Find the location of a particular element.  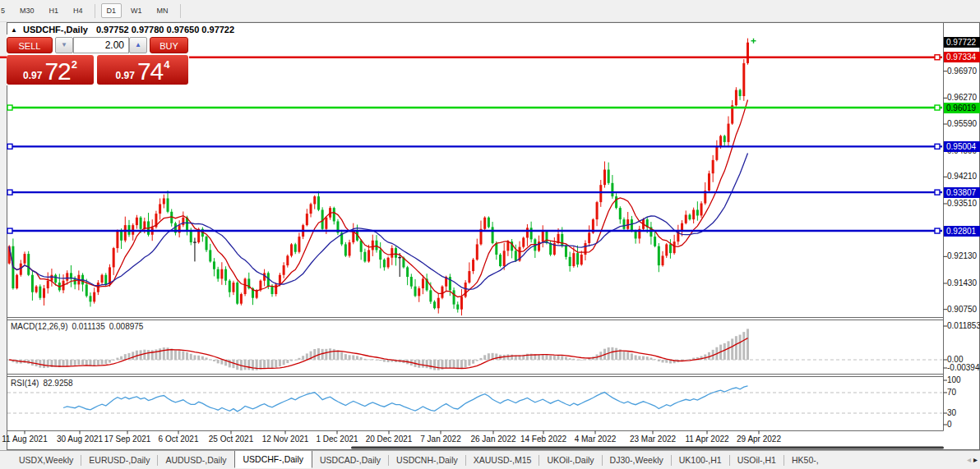

timeframe-button-5: 5 is located at coordinates (5, 11).